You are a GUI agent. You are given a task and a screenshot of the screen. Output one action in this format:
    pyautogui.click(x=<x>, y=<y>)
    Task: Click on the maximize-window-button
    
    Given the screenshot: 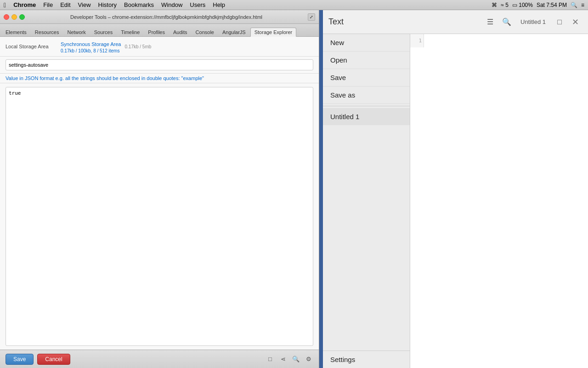 What is the action you would take?
    pyautogui.click(x=22, y=17)
    